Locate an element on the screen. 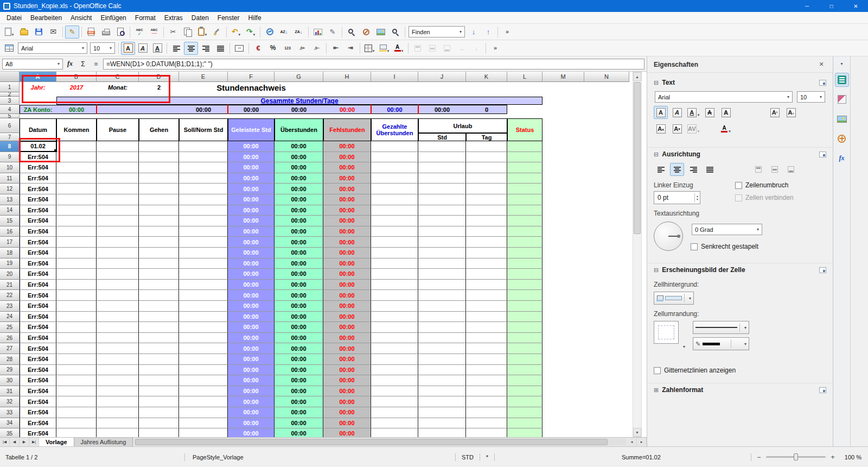 This screenshot has height=467, width=868. cell-J32 is located at coordinates (442, 402).